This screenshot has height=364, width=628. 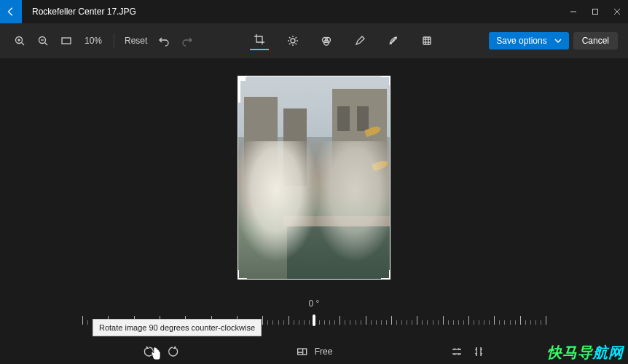 I want to click on tool-crop, so click(x=259, y=41).